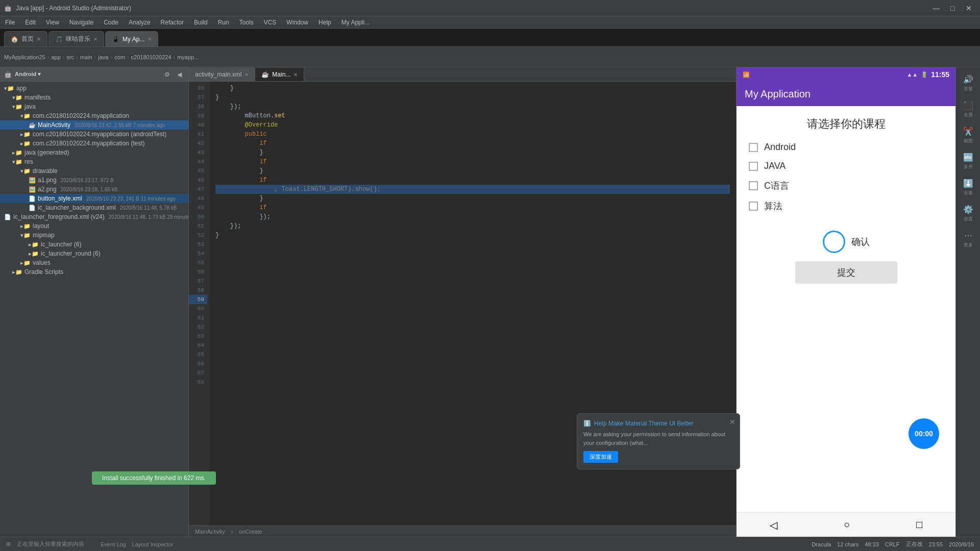 The height and width of the screenshot is (551, 980). I want to click on notification-accept-button: 深度加速, so click(601, 457).